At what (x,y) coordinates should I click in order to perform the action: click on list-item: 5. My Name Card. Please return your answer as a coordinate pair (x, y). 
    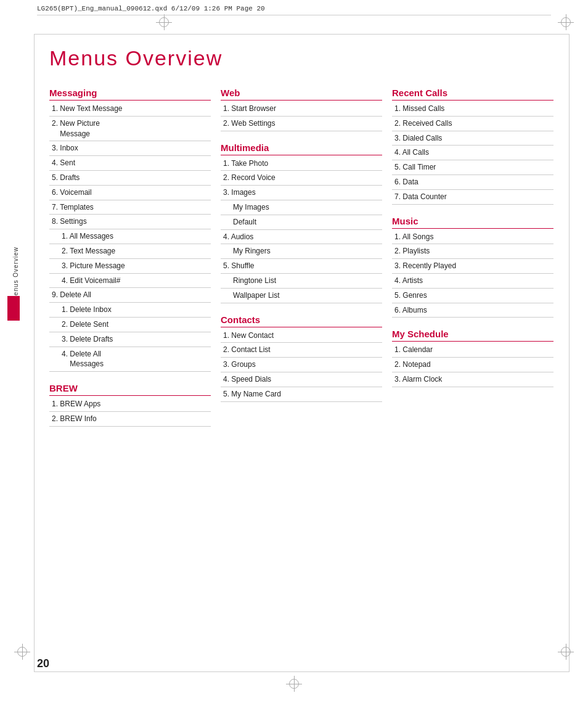
    Looking at the image, I should click on (301, 395).